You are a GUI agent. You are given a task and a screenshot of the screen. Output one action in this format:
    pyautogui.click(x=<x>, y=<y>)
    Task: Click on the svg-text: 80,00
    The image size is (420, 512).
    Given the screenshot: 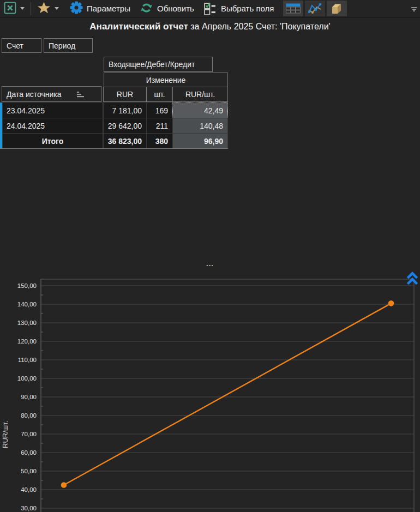 What is the action you would take?
    pyautogui.click(x=28, y=415)
    